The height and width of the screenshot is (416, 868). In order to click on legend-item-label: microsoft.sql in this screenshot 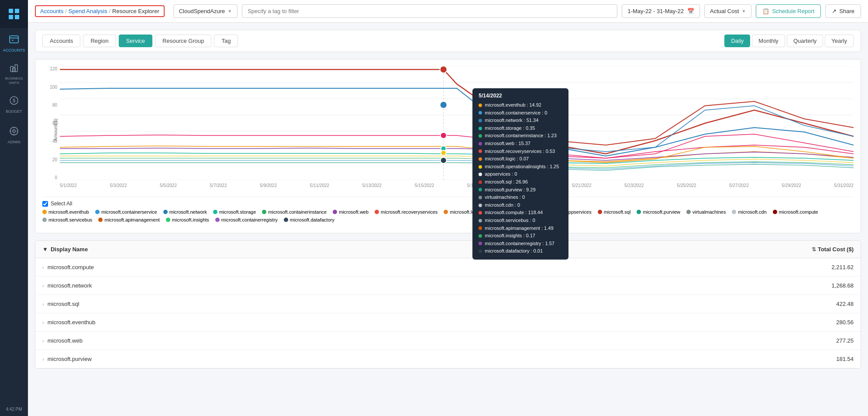, I will do `click(617, 212)`.